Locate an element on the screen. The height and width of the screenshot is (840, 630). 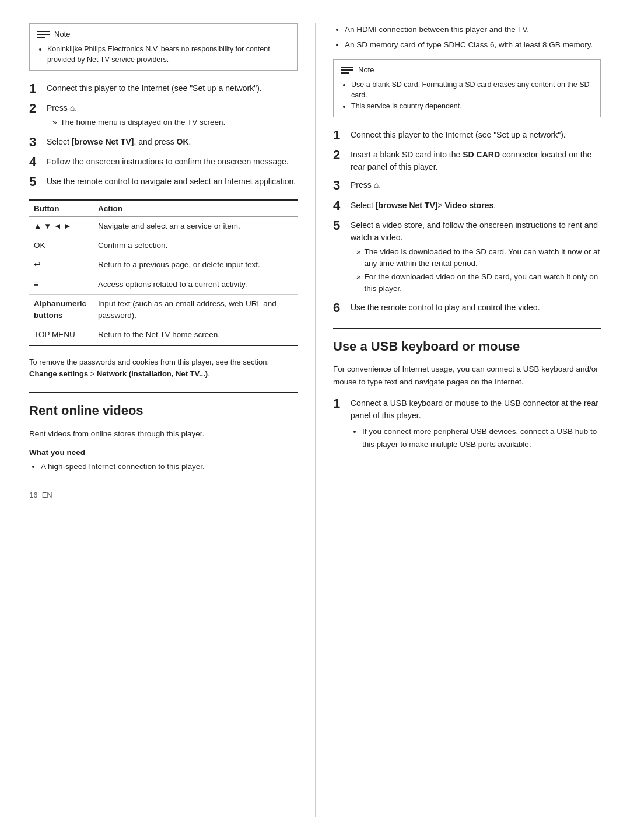
note-item-2-2: This service is country dependent. is located at coordinates (473, 106).